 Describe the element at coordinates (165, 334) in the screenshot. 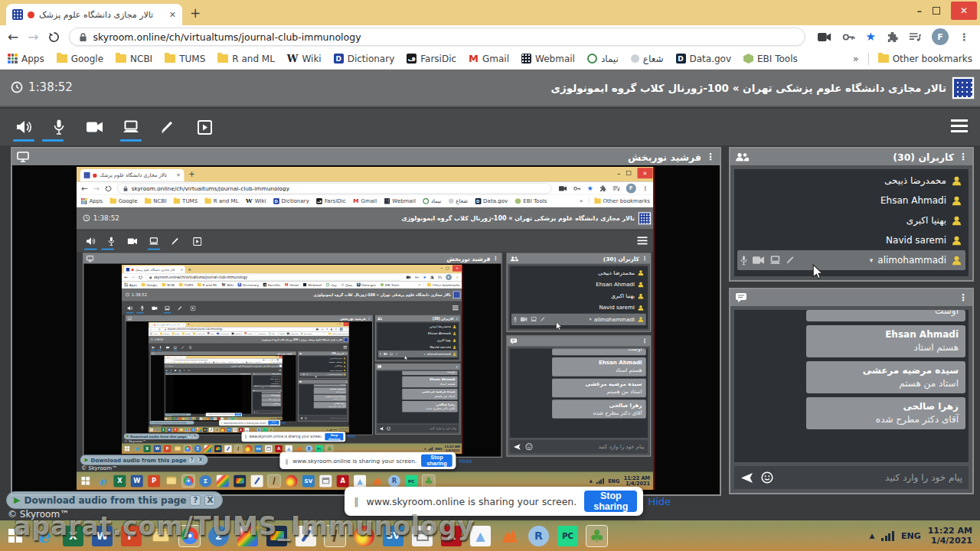

I see `bookmark-google: Google` at that location.